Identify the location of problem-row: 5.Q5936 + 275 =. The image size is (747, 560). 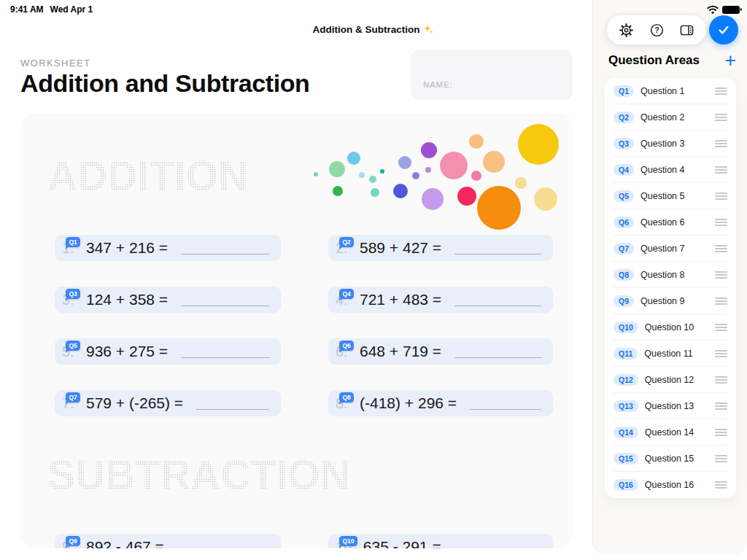
(168, 351).